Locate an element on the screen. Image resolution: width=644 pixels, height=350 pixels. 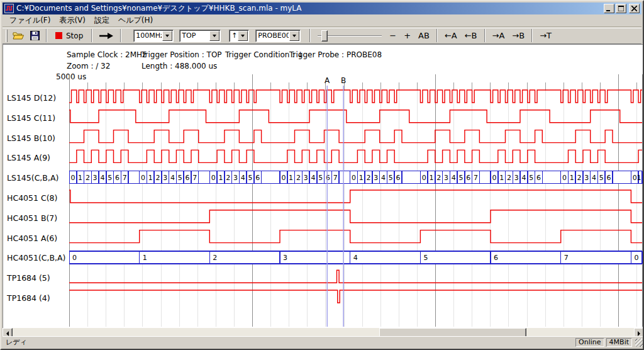
window-title: C:¥Documents and Settings¥noname¥デスクトップ¥… is located at coordinates (309, 9).